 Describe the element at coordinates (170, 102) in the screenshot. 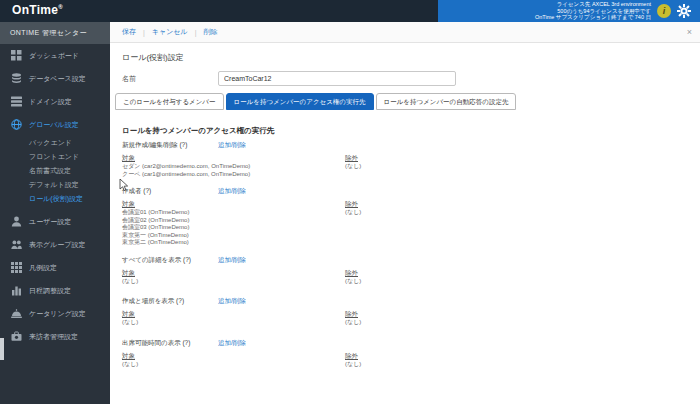

I see `tab-assign-members: このロールを付与するメンバー` at that location.